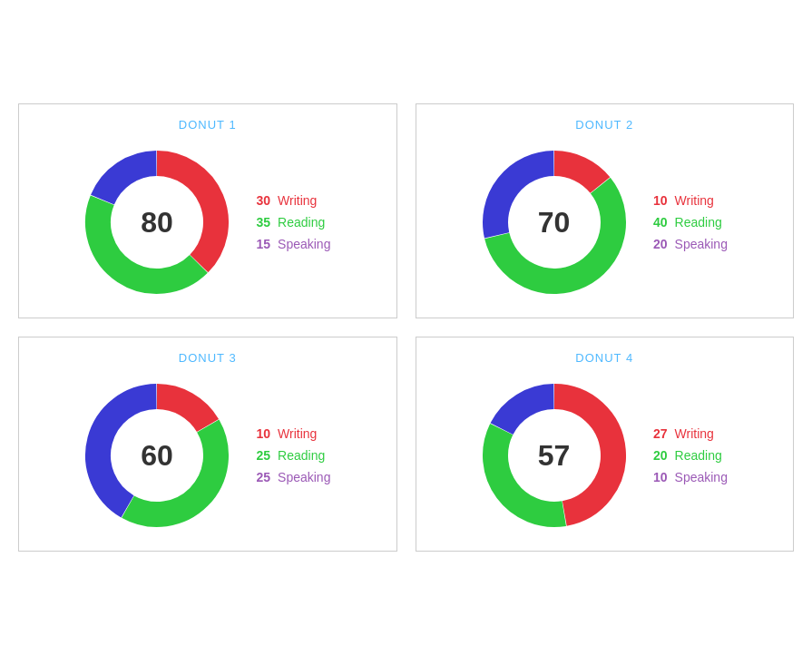  What do you see at coordinates (289, 455) in the screenshot?
I see `legend-item-reading: 25Reading` at bounding box center [289, 455].